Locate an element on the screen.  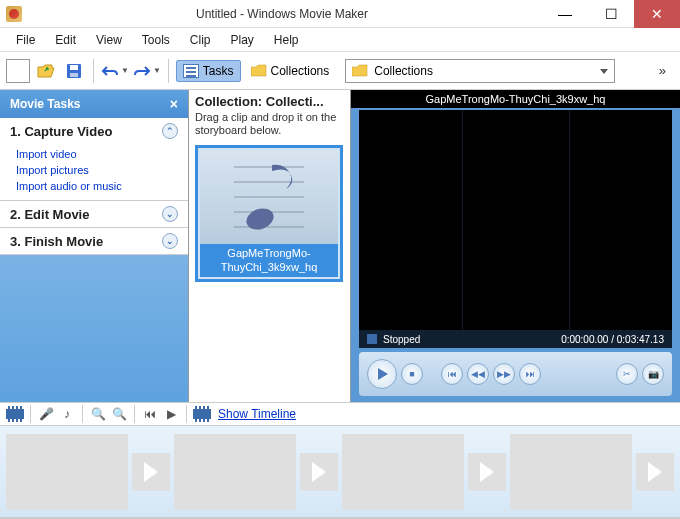
undo-dropdown-icon: ▼ is located at coordinates (125, 70).